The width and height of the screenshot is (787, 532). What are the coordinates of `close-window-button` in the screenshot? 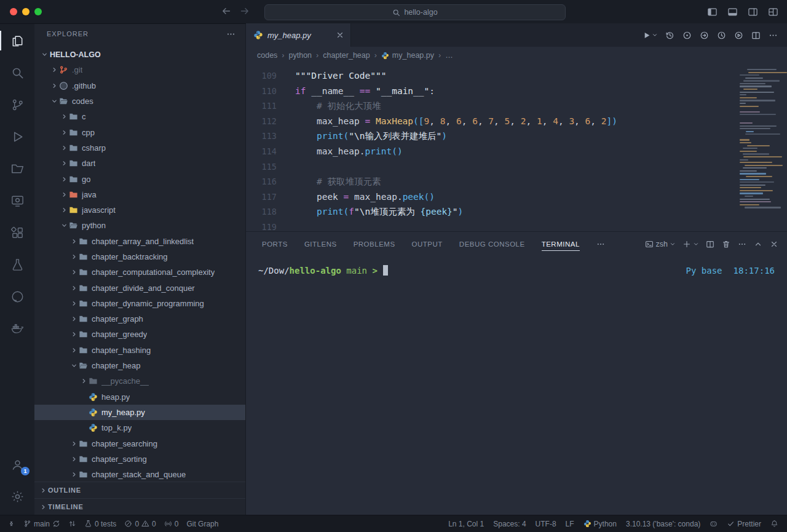 It's located at (14, 12).